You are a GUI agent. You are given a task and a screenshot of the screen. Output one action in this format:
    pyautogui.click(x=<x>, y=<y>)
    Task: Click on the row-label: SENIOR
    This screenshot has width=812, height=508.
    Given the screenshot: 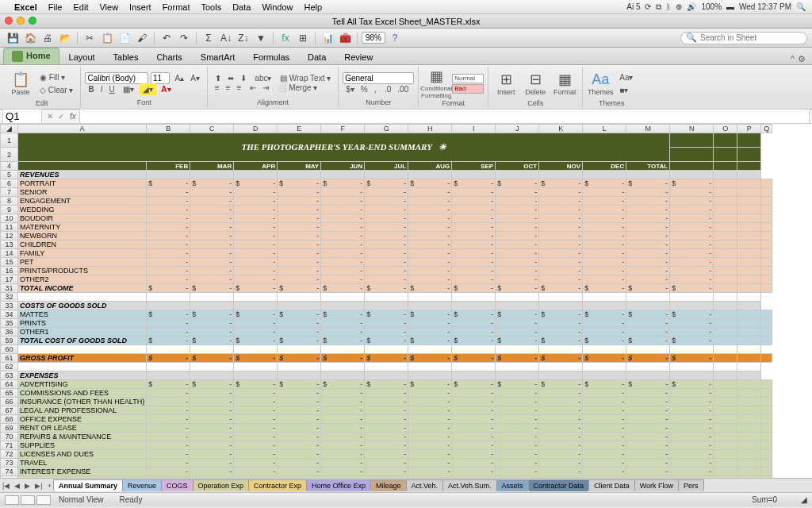 What is the action you would take?
    pyautogui.click(x=82, y=192)
    